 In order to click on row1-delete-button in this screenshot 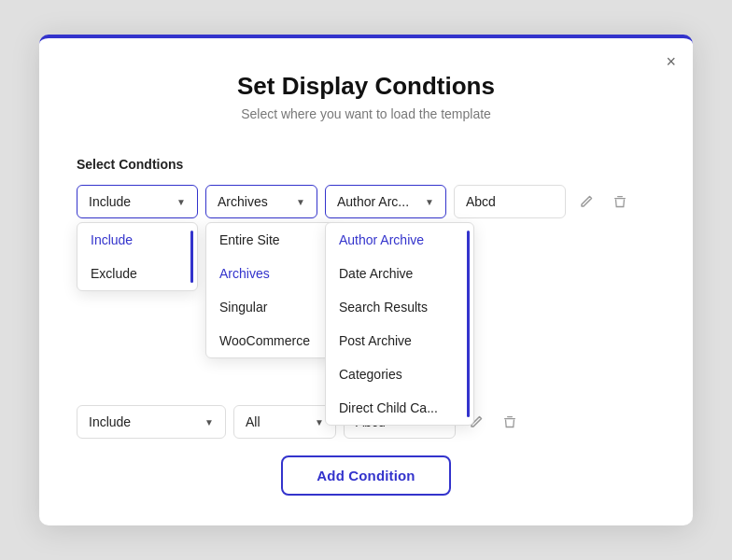, I will do `click(620, 202)`.